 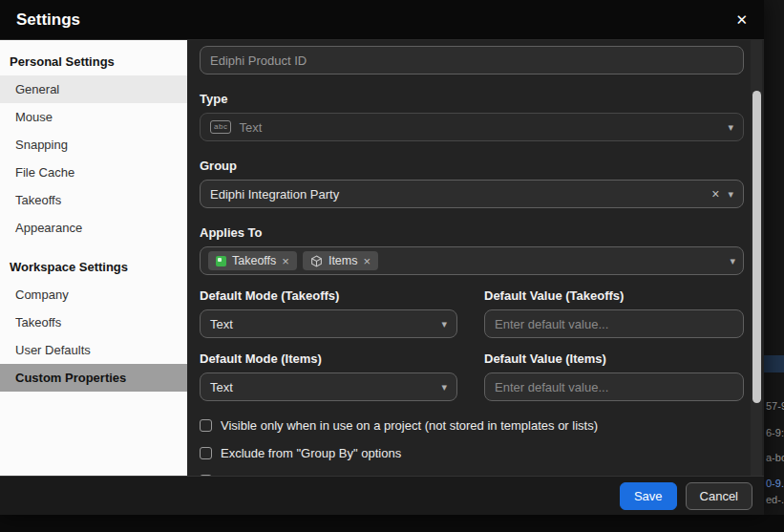 What do you see at coordinates (382, 20) in the screenshot?
I see `dialog-titlebar: Settings ✕` at bounding box center [382, 20].